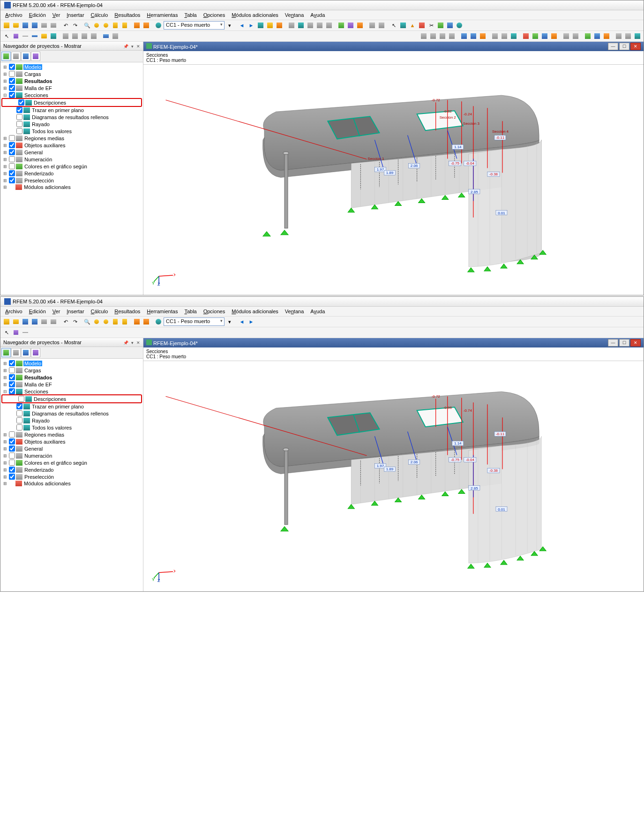 The image size is (644, 815). What do you see at coordinates (12, 166) in the screenshot?
I see `chk-colores` at bounding box center [12, 166].